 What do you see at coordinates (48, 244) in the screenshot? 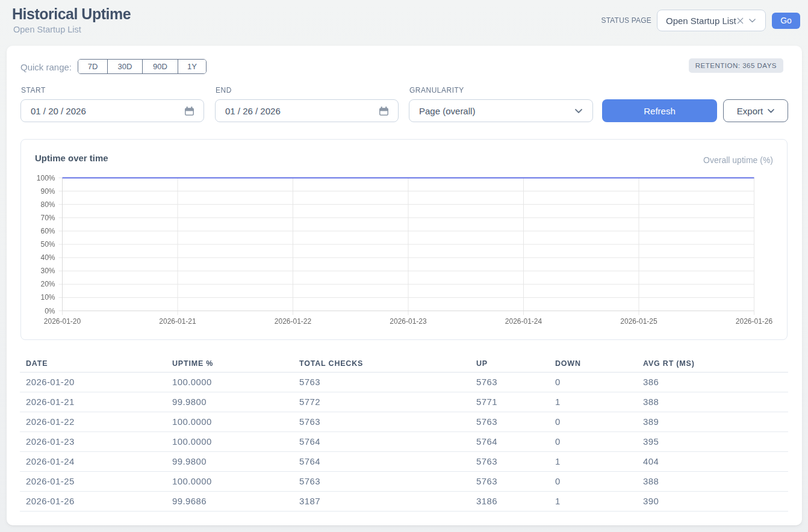
I see `svg-text: 50%` at bounding box center [48, 244].